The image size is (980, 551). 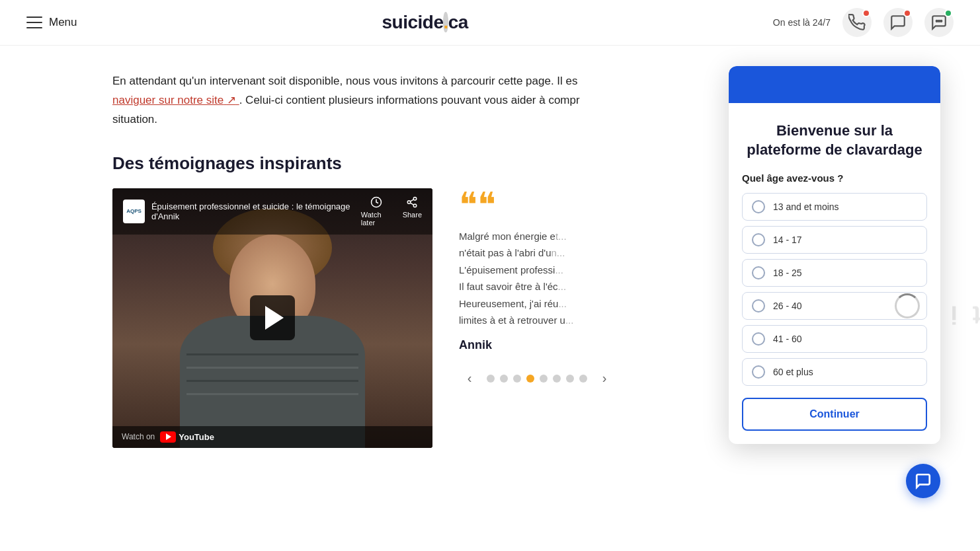 What do you see at coordinates (410, 100) in the screenshot?
I see `intro-text-part2: . Celui-ci contient plusieurs informatio…` at bounding box center [410, 100].